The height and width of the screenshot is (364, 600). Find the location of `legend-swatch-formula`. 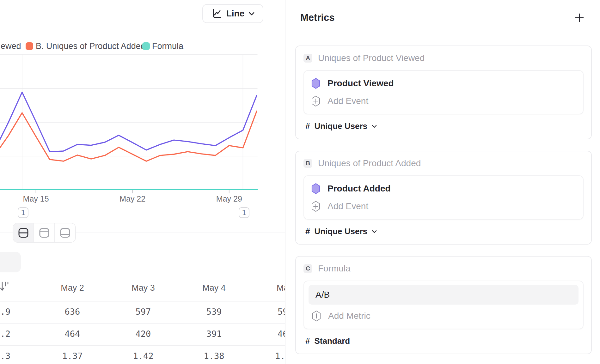

legend-swatch-formula is located at coordinates (146, 46).